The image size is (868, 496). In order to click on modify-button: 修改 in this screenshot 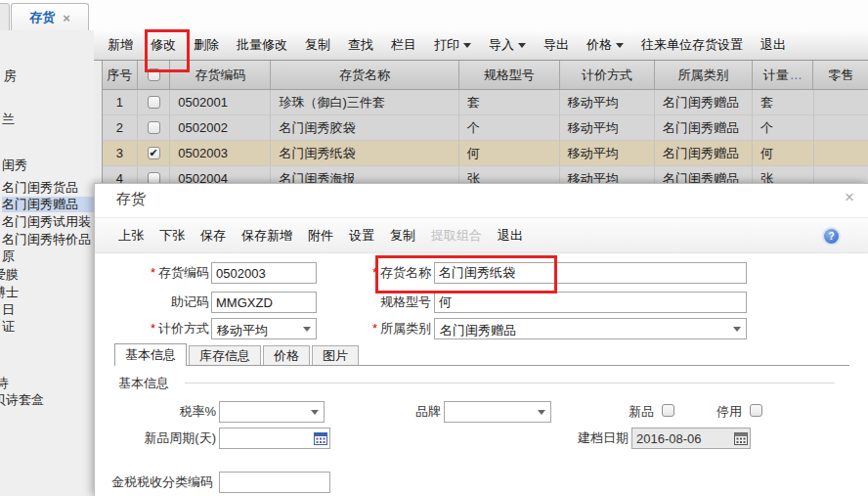, I will do `click(163, 45)`.